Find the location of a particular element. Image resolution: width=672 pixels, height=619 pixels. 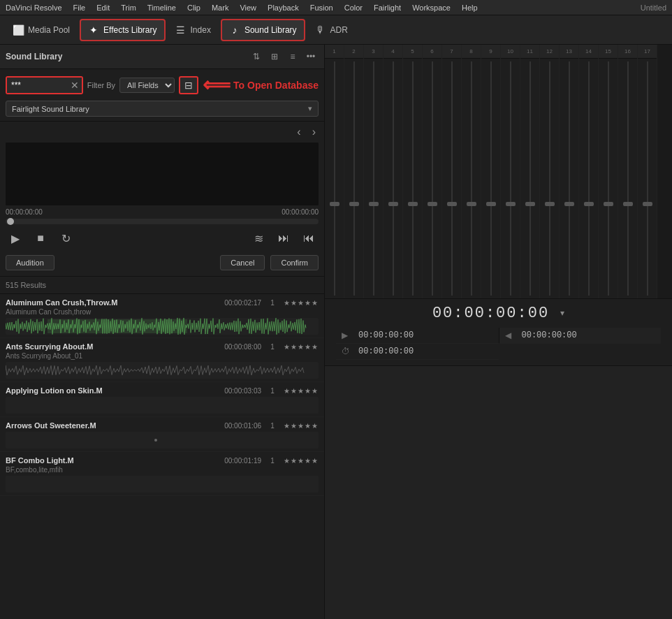

audition-button: Audition is located at coordinates (30, 263).